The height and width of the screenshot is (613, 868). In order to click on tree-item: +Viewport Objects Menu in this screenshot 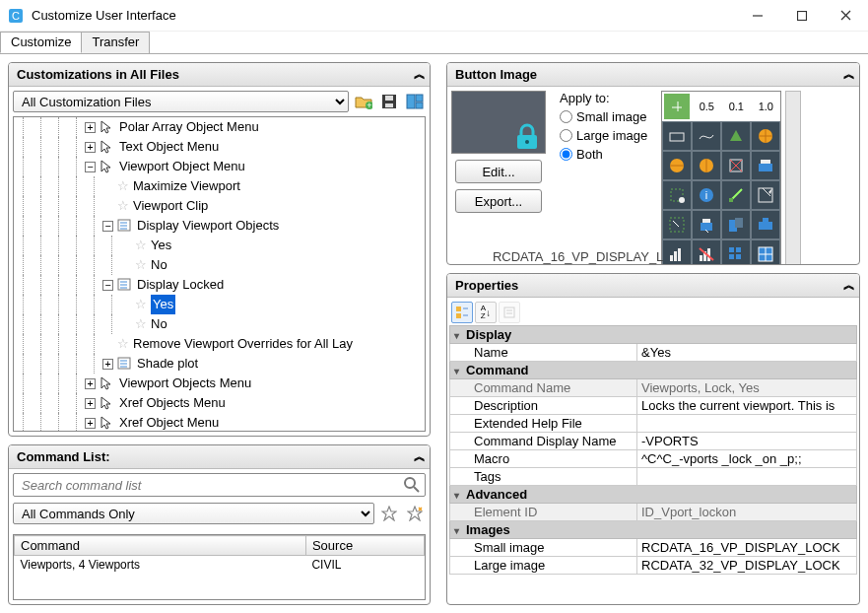, I will do `click(219, 383)`.